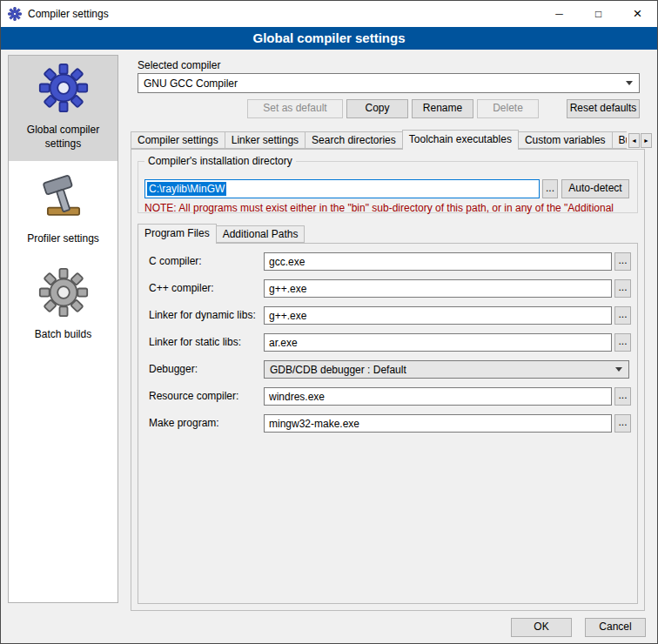  I want to click on selected-compiler-select: GNU GCC Compiler, so click(388, 84).